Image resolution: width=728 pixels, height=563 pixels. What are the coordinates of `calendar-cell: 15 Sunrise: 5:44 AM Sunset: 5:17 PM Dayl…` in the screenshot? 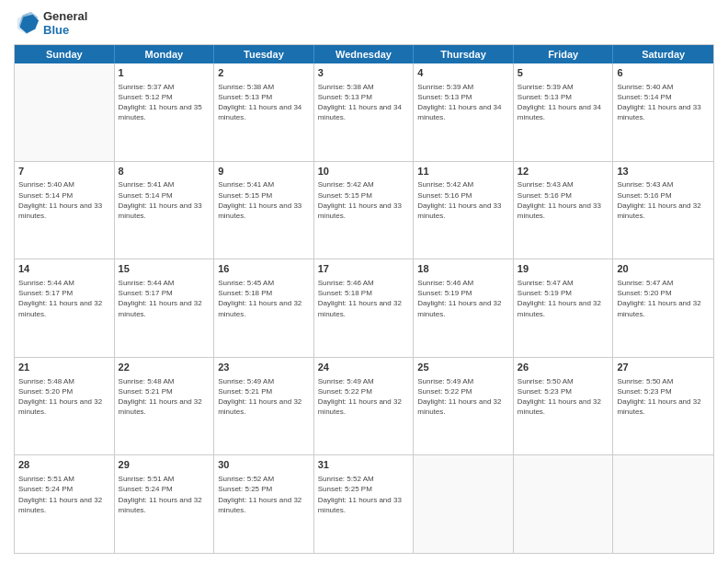 It's located at (165, 308).